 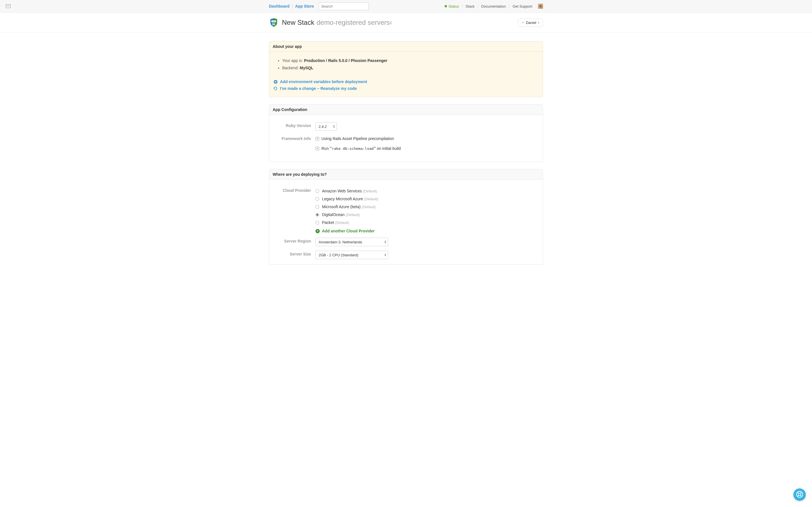 I want to click on add-provider-label: Add another Cloud Provider, so click(x=348, y=231).